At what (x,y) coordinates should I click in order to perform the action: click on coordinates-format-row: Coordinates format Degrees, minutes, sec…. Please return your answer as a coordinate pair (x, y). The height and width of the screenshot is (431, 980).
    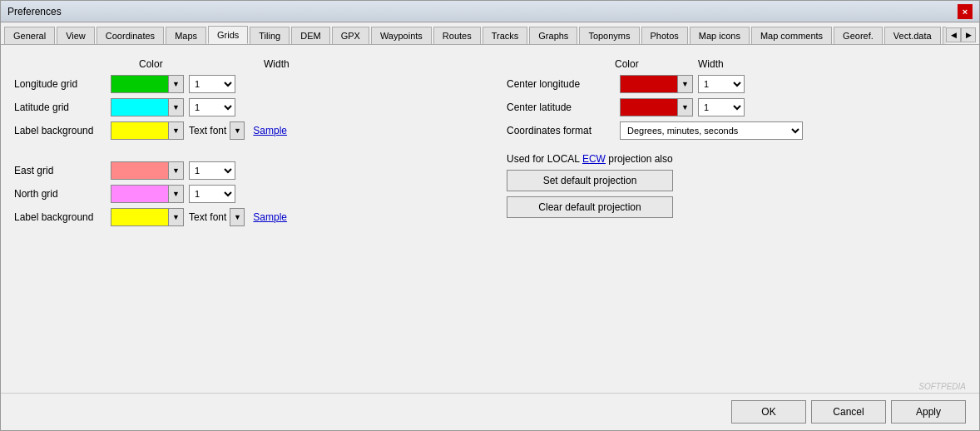
    Looking at the image, I should click on (736, 131).